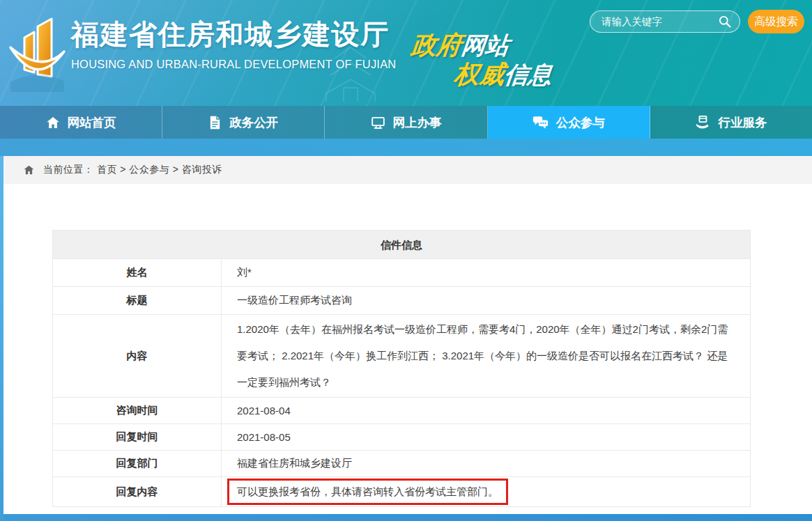 The height and width of the screenshot is (521, 812). Describe the element at coordinates (137, 464) in the screenshot. I see `row-label: 回复部门` at that location.